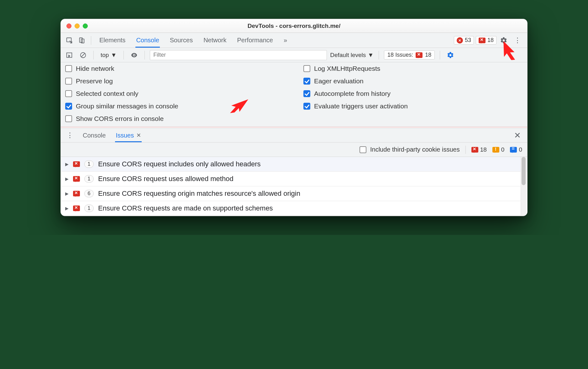 This screenshot has width=588, height=369. I want to click on setting-preserve-log: Preserve log, so click(175, 81).